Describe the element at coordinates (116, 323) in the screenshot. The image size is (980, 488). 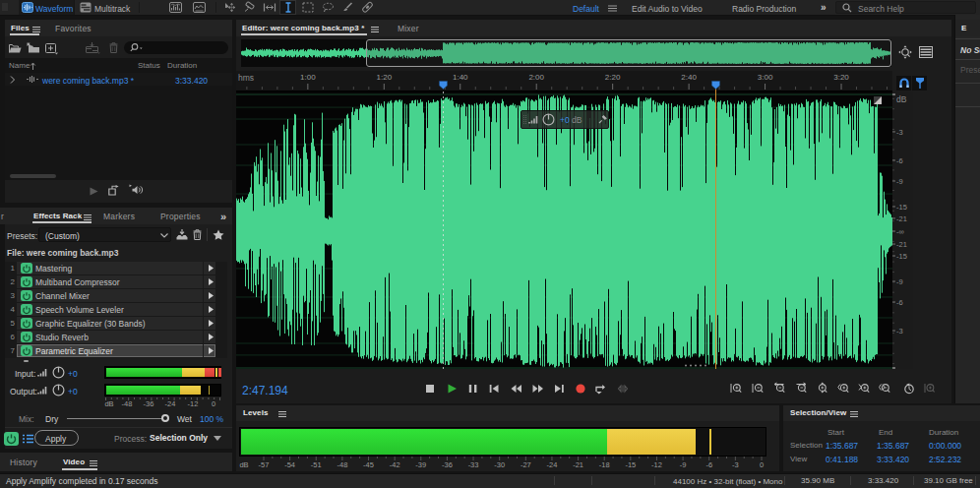
I see `effect-slot-row: Graphic Equalizer (30 Bands)` at that location.